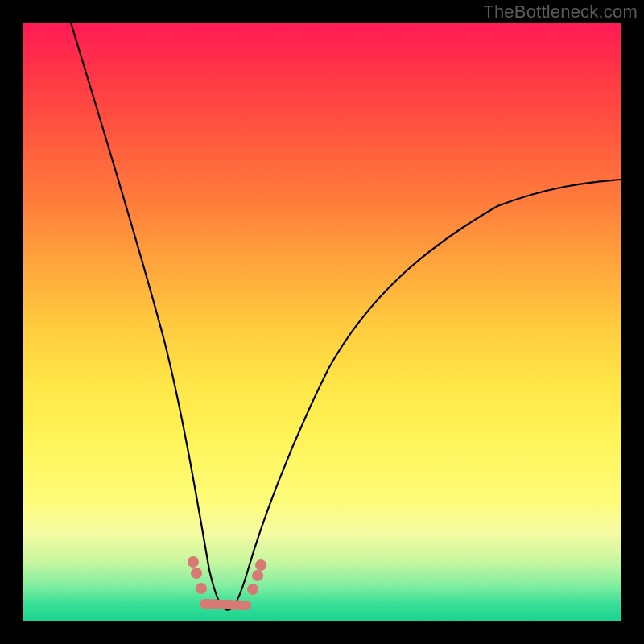  What do you see at coordinates (225, 605) in the screenshot?
I see `trough-segment` at bounding box center [225, 605].